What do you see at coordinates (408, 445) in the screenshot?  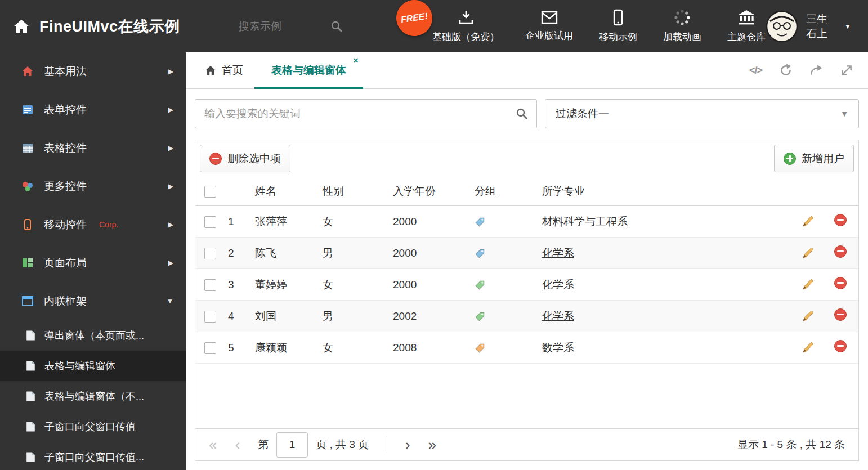 I see `next-page-button: ›` at bounding box center [408, 445].